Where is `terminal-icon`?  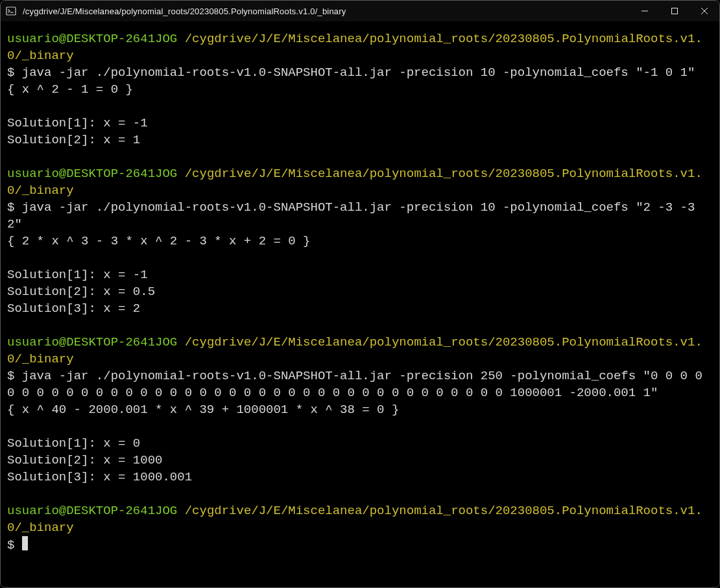
terminal-icon is located at coordinates (11, 11).